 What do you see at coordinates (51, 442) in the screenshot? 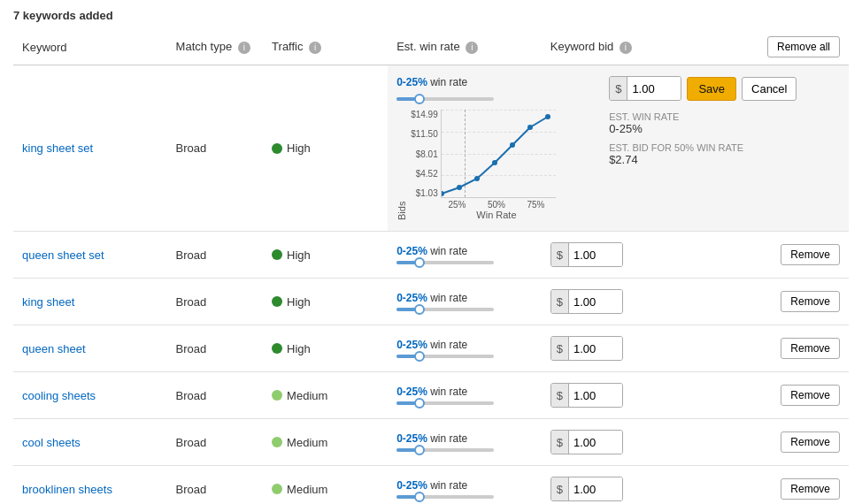
I see `keyword-link: cool sheets` at bounding box center [51, 442].